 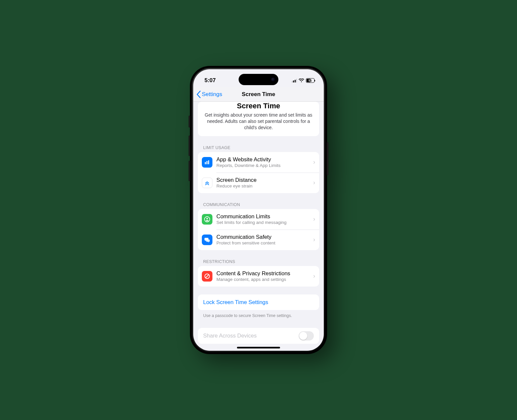 I want to click on group-communication: Communication Limits Set limits for call…, so click(x=258, y=230).